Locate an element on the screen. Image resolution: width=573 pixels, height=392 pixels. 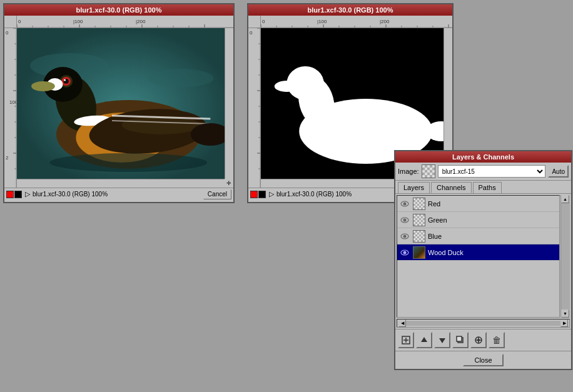
channel-row-green: Green is located at coordinates (478, 220).